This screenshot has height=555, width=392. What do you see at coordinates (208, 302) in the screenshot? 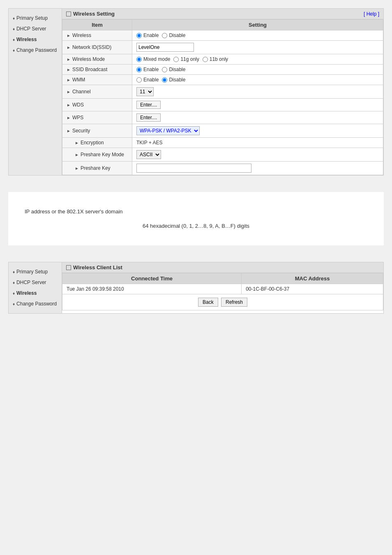
I see `back-button: Back` at bounding box center [208, 302].